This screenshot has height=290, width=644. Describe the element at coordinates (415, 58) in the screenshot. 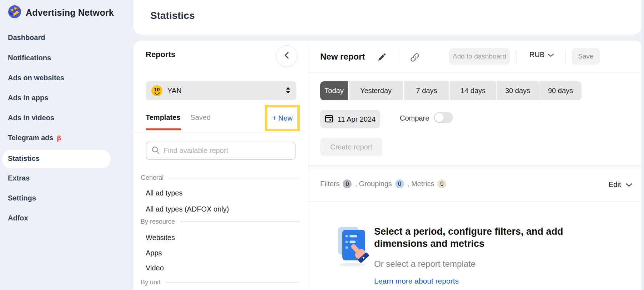

I see `copy-link-button` at that location.